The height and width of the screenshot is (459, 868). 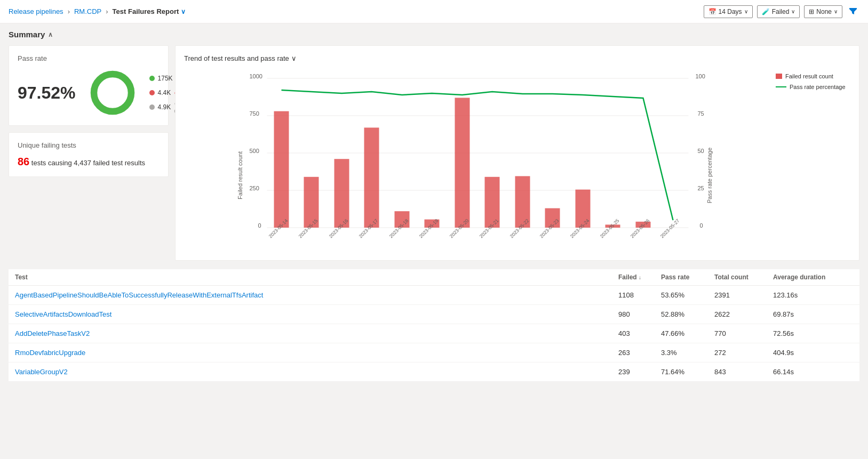 What do you see at coordinates (89, 153) in the screenshot?
I see `left-panels: Pass rate 97.52%` at bounding box center [89, 153].